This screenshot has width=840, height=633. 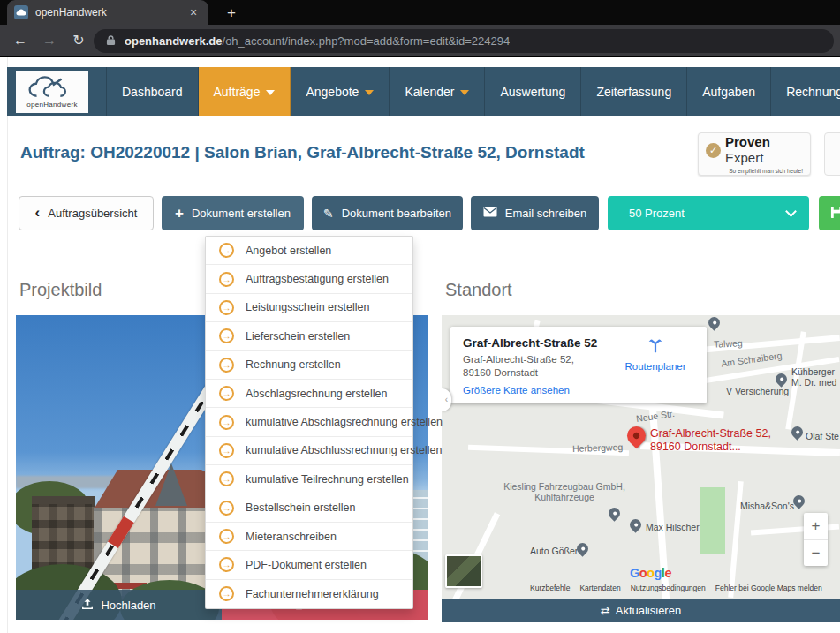 I want to click on marker-label: Graf-Albrecht-Straße 52, 89160 Dornstadt…, so click(x=719, y=441).